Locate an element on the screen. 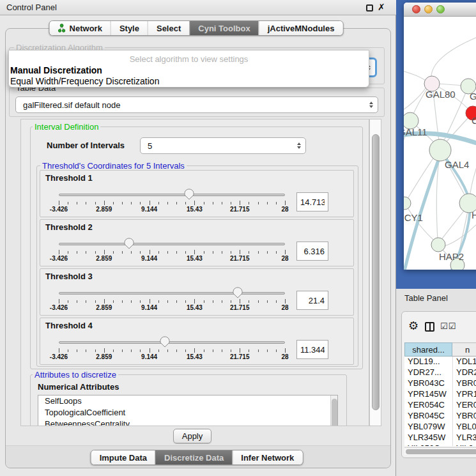  close-icon: ✗ is located at coordinates (381, 7).